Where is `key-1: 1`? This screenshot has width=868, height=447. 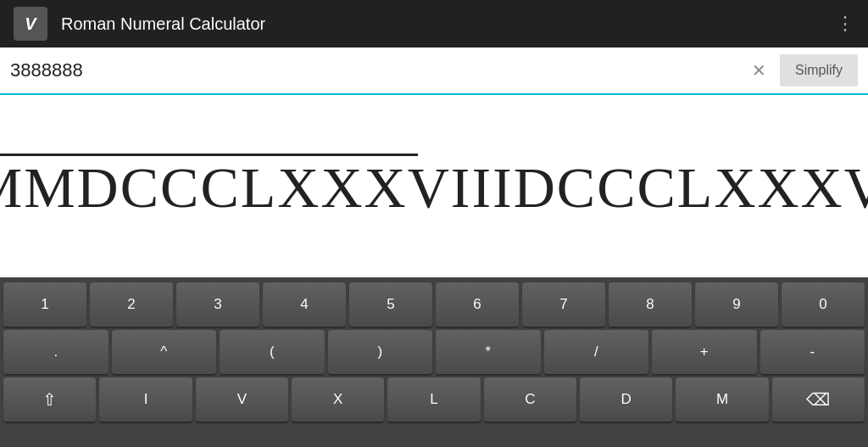 key-1: 1 is located at coordinates (45, 305).